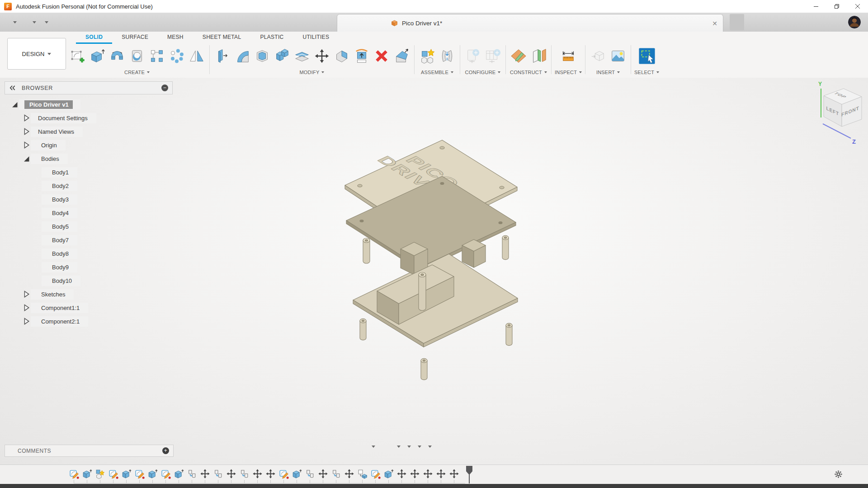 The height and width of the screenshot is (488, 868). What do you see at coordinates (60, 308) in the screenshot?
I see `tree-node: Component1:1` at bounding box center [60, 308].